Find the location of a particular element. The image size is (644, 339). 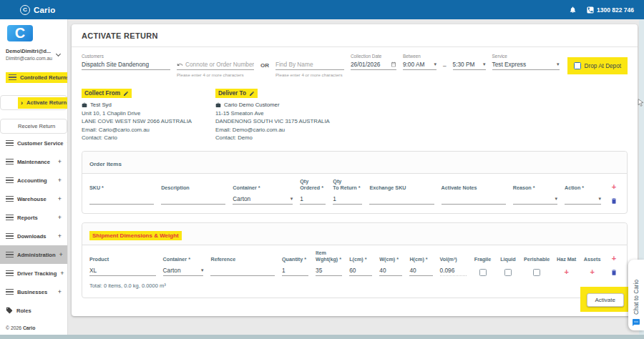

item-weight-input is located at coordinates (329, 270).